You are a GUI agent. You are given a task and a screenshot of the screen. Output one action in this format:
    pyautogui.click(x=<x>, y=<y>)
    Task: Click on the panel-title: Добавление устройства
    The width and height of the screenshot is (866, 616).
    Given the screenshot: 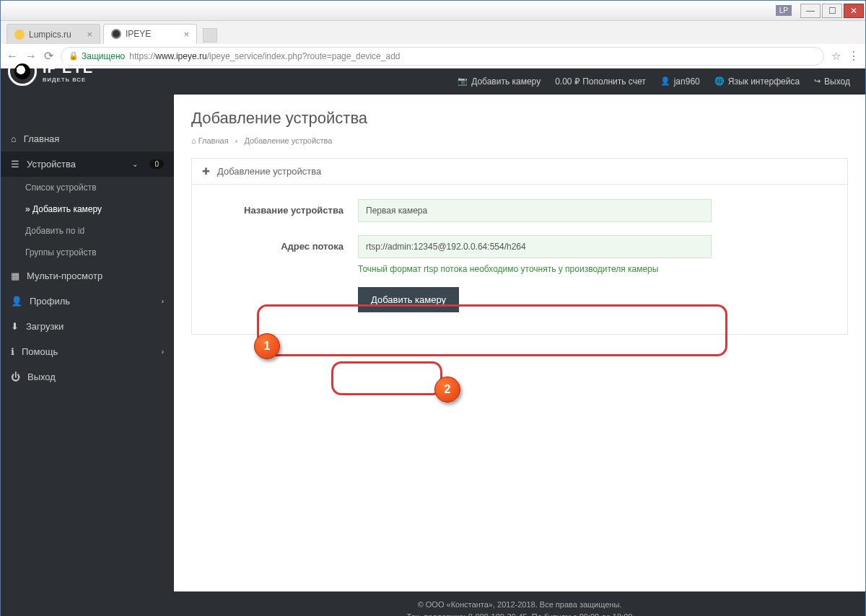 What is the action you would take?
    pyautogui.click(x=269, y=172)
    